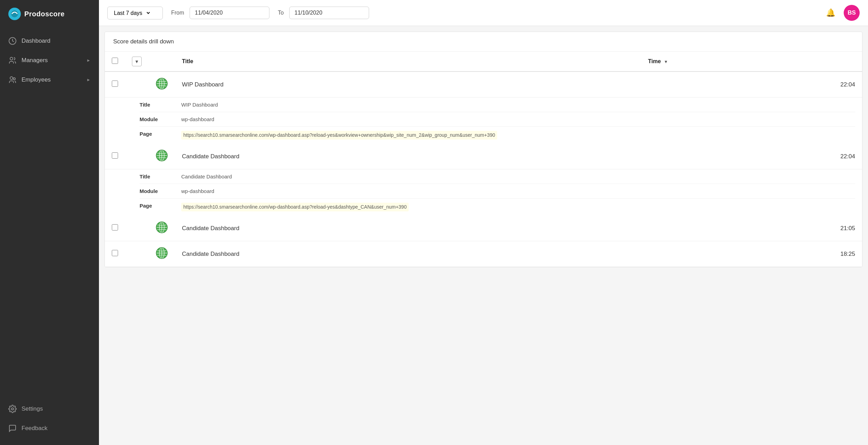 The image size is (868, 445). I want to click on col-header-checkbox, so click(115, 62).